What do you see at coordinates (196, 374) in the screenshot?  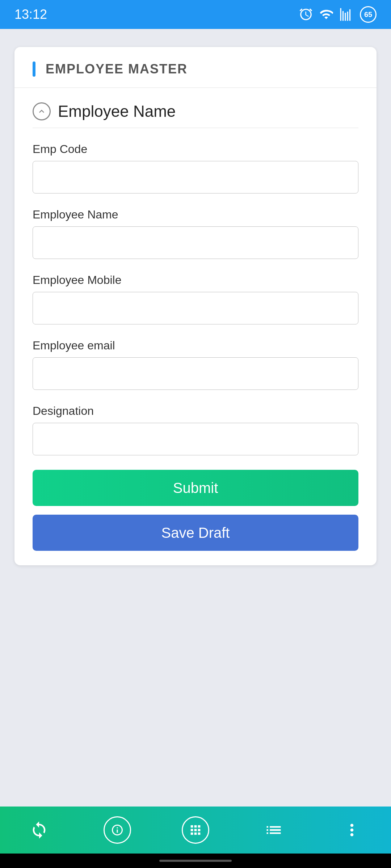 I see `employee-email-input` at bounding box center [196, 374].